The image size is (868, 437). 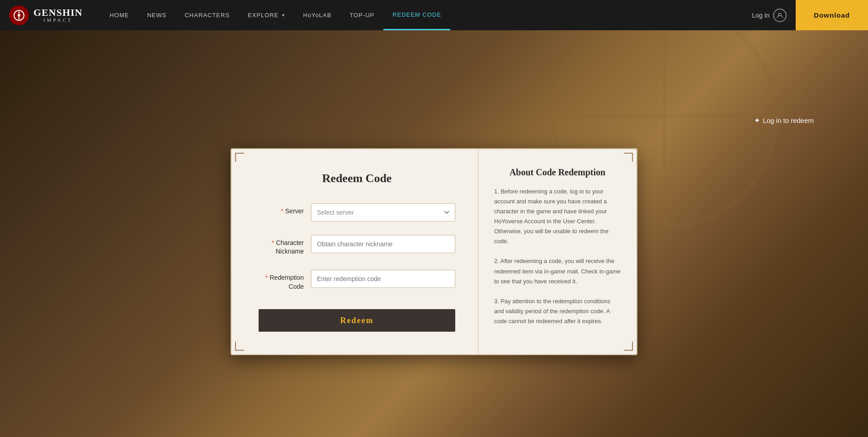 I want to click on code-input, so click(x=383, y=279).